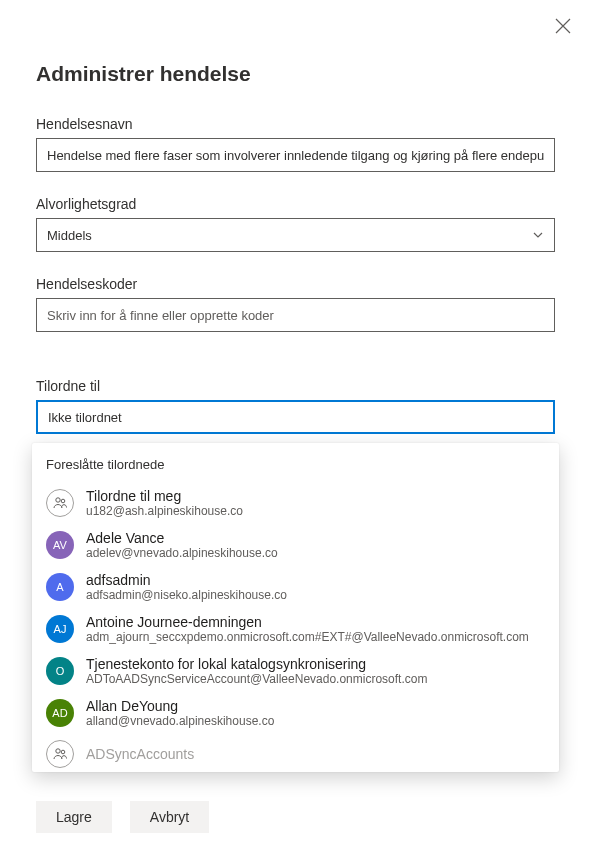  I want to click on suggestion-email: adfsadmin@niseko.alpineskihouse.co, so click(186, 595).